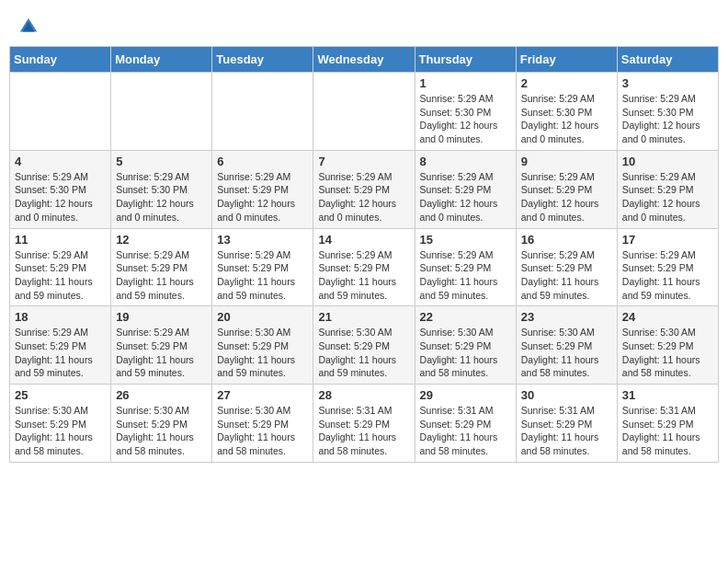 Image resolution: width=728 pixels, height=563 pixels. What do you see at coordinates (566, 162) in the screenshot?
I see `day-number: 9` at bounding box center [566, 162].